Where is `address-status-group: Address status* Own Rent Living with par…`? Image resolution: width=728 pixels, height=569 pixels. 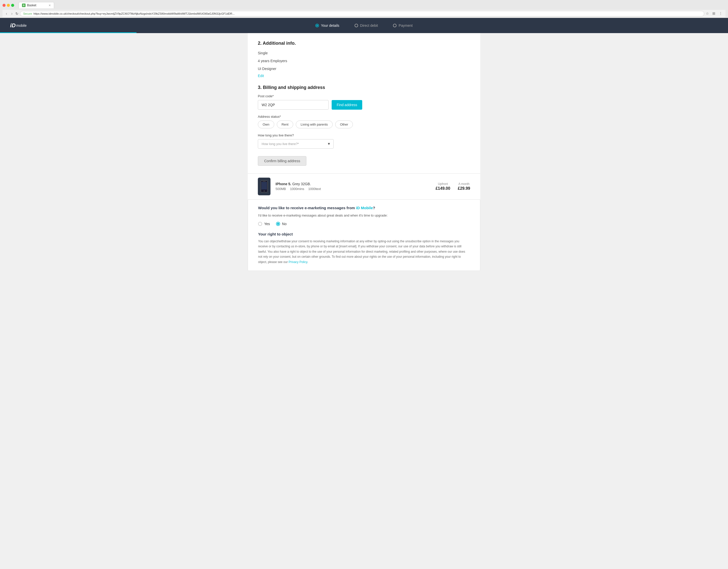 address-status-group: Address status* Own Rent Living with par… is located at coordinates (364, 121).